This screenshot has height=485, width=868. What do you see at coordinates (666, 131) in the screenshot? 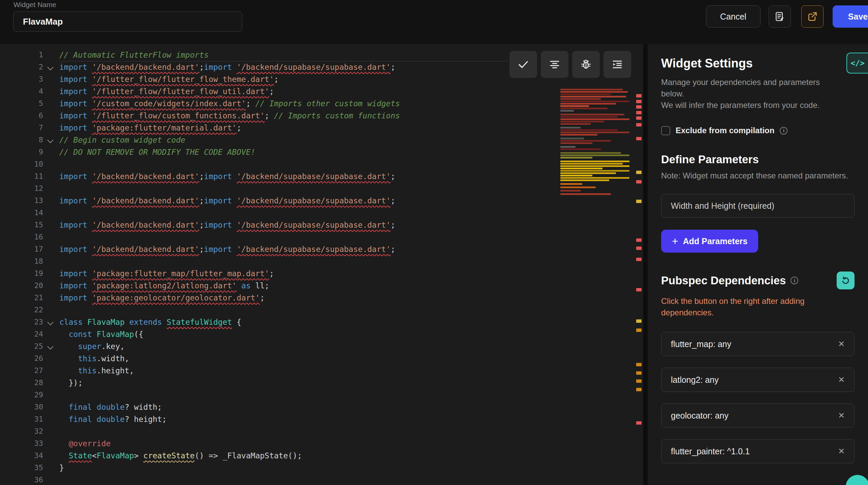
I see `exclude-compilation-checkbox` at bounding box center [666, 131].